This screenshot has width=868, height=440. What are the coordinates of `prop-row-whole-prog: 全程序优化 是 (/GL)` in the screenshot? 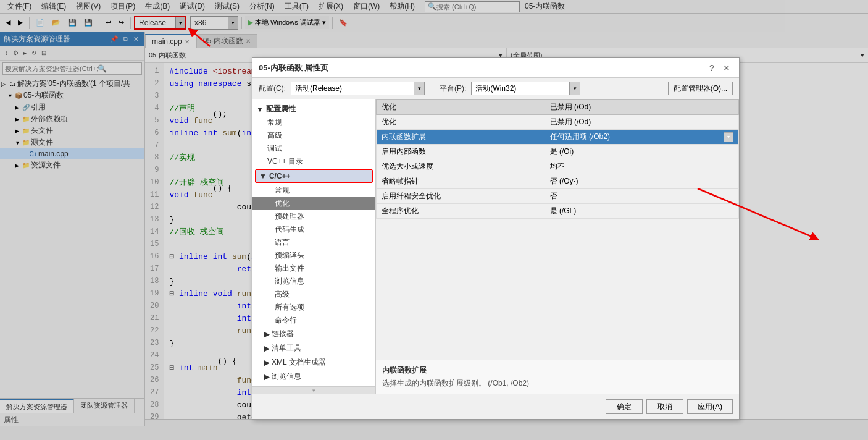 It's located at (558, 211).